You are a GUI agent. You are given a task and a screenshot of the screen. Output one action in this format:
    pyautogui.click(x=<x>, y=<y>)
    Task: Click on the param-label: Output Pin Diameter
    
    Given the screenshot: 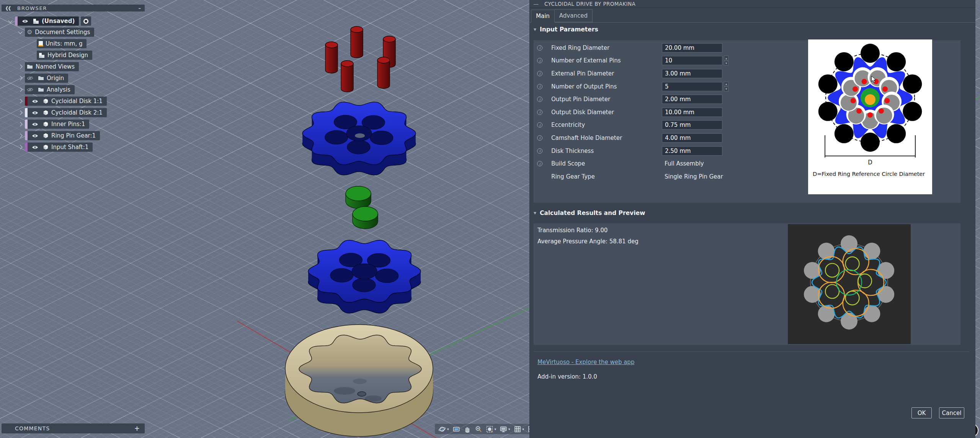 What is the action you would take?
    pyautogui.click(x=581, y=99)
    